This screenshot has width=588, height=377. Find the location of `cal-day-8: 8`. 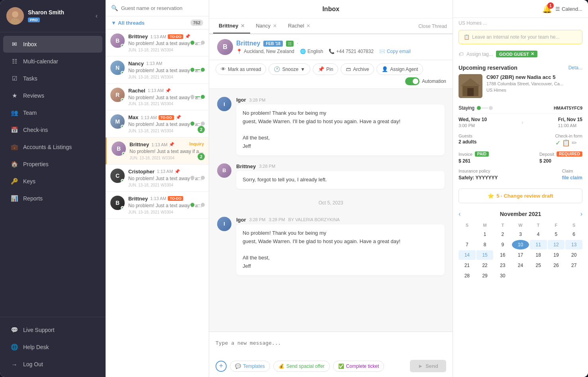

cal-day-8: 8 is located at coordinates (485, 245).